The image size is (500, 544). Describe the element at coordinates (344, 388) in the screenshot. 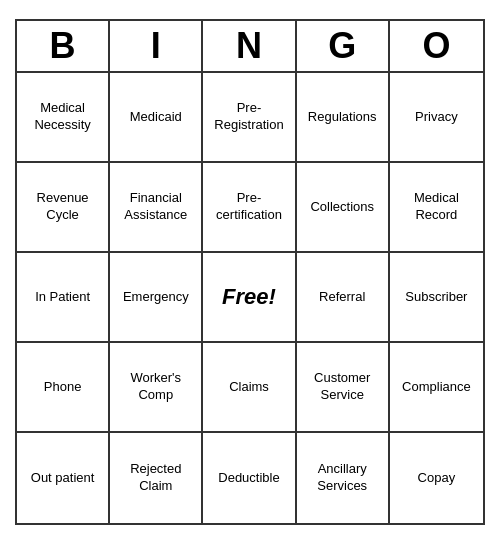

I see `bingo-cell-18: Customer Service` at that location.